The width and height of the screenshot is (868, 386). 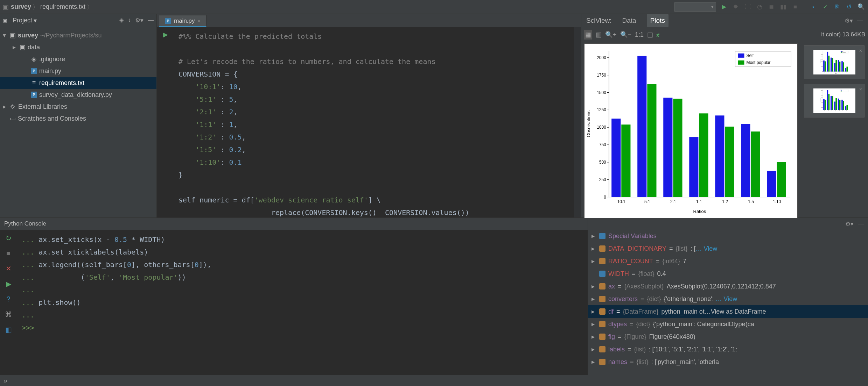 What do you see at coordinates (771, 7) in the screenshot?
I see `concurrency-icon: ≣` at bounding box center [771, 7].